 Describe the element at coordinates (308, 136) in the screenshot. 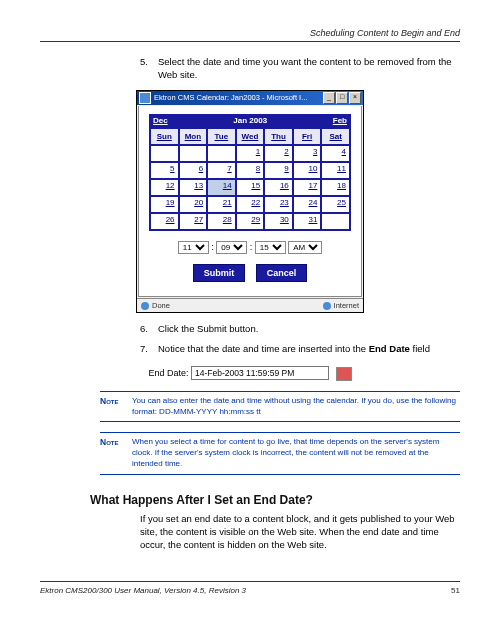

I see `day-header: Fri` at that location.